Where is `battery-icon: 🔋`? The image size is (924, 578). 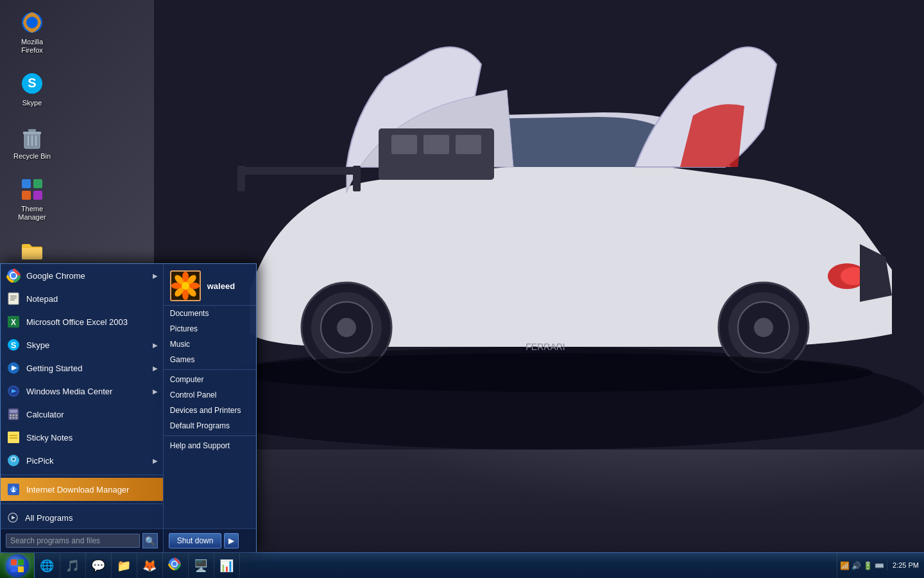 battery-icon: 🔋 is located at coordinates (868, 566).